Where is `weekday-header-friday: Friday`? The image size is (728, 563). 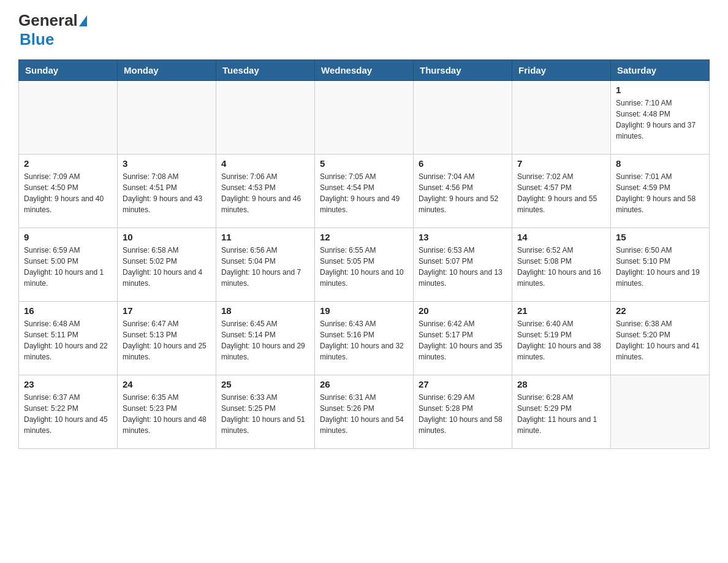
weekday-header-friday: Friday is located at coordinates (561, 70).